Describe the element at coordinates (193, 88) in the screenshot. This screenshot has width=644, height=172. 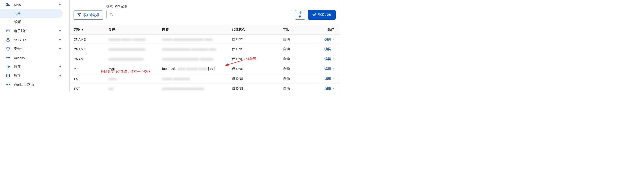
I see `cell-content: xxxxxxxxxxxxxxxxxxxxxxxxx` at that location.